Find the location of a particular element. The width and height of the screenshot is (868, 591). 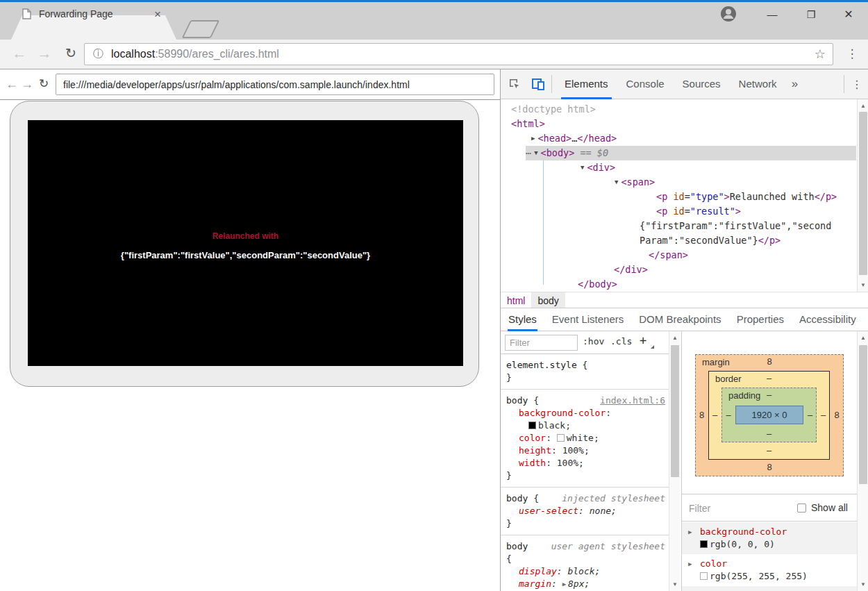

app-back-button: ← is located at coordinates (12, 84).